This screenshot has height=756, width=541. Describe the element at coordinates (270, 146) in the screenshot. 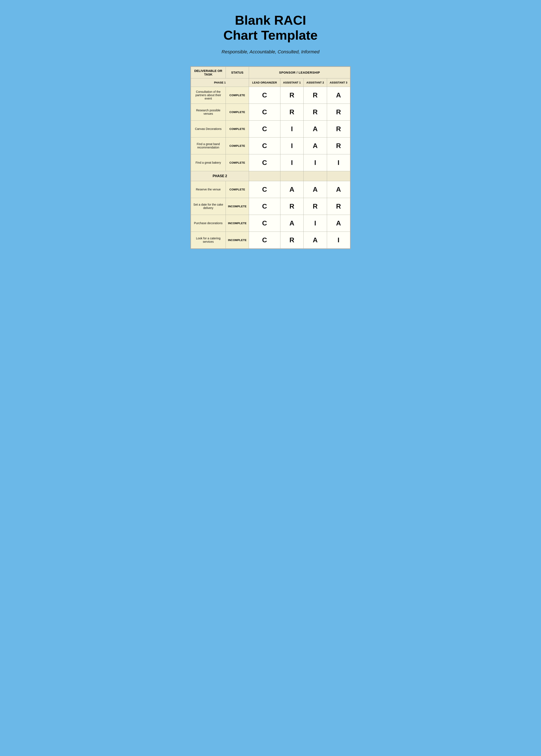

I see `table-row: Find a great band recommendation COMPLET…` at that location.